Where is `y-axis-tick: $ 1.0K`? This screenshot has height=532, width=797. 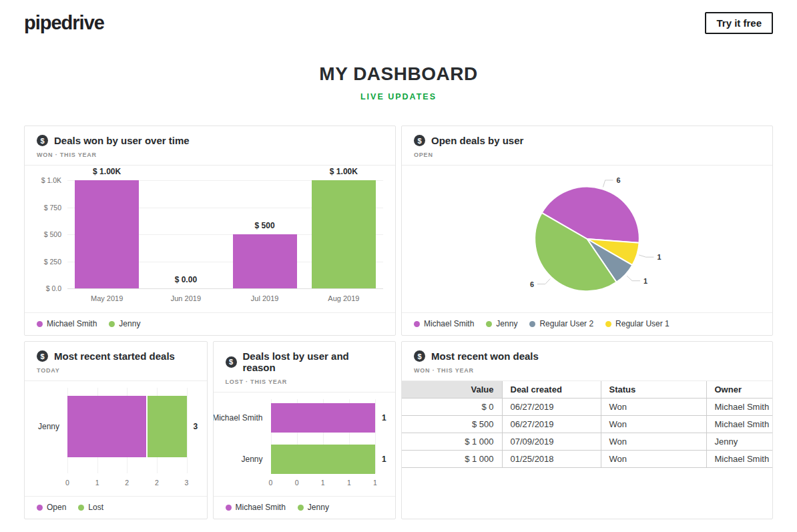
y-axis-tick: $ 1.0K is located at coordinates (51, 180).